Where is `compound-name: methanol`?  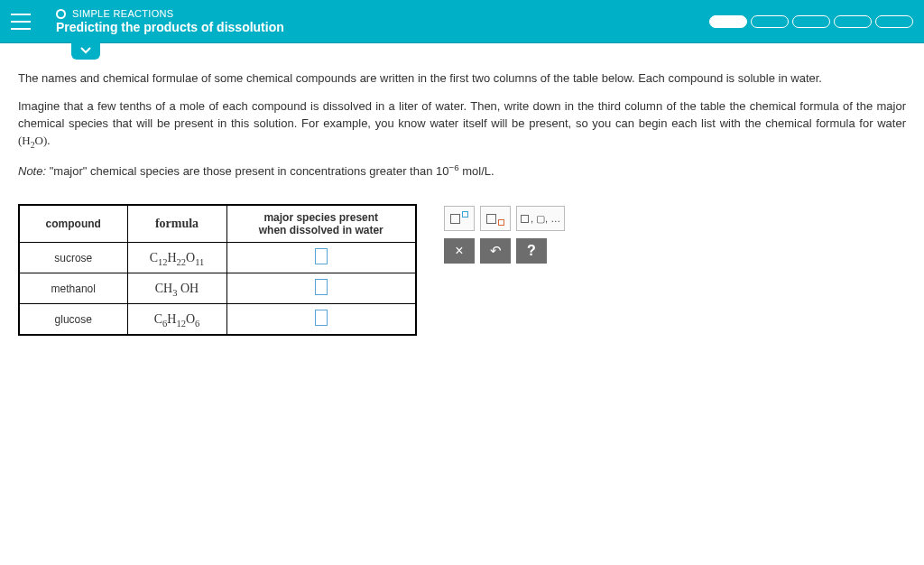 compound-name: methanol is located at coordinates (73, 289).